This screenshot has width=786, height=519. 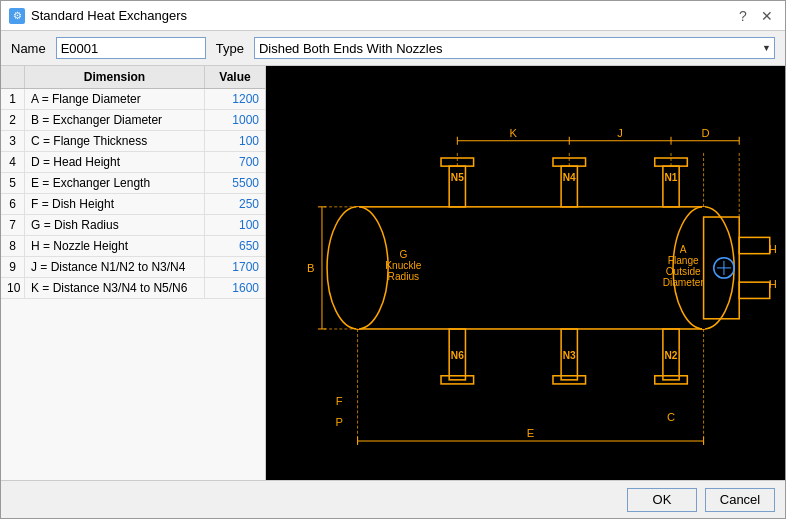 I want to click on svg-text: C, so click(x=671, y=417).